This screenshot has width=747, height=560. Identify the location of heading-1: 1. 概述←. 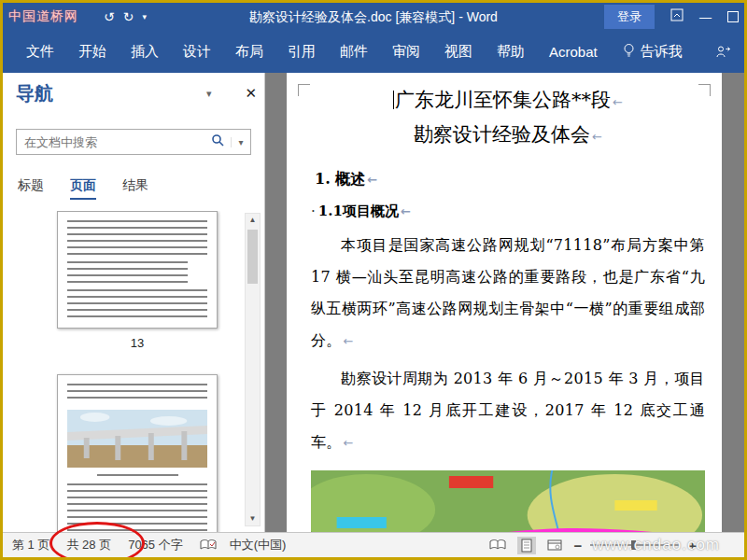
(510, 179).